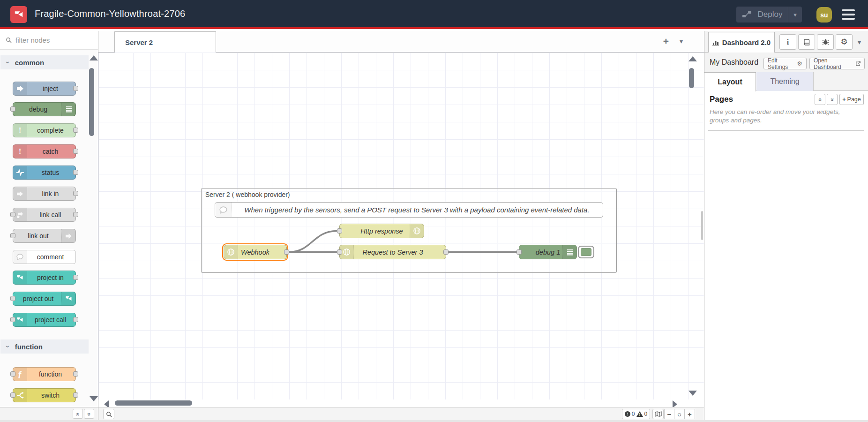 This screenshot has width=868, height=422. What do you see at coordinates (680, 414) in the screenshot?
I see `zoom-reset-button: ○` at bounding box center [680, 414].